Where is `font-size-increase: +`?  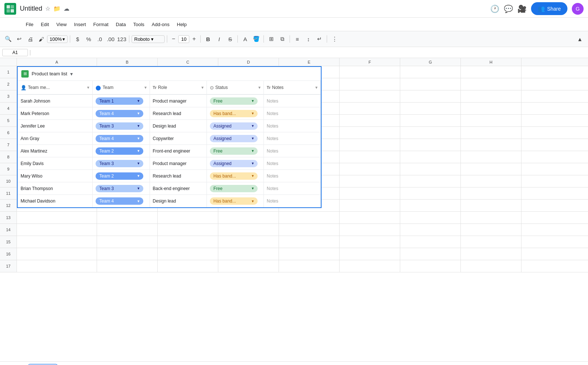
font-size-increase: + is located at coordinates (194, 39).